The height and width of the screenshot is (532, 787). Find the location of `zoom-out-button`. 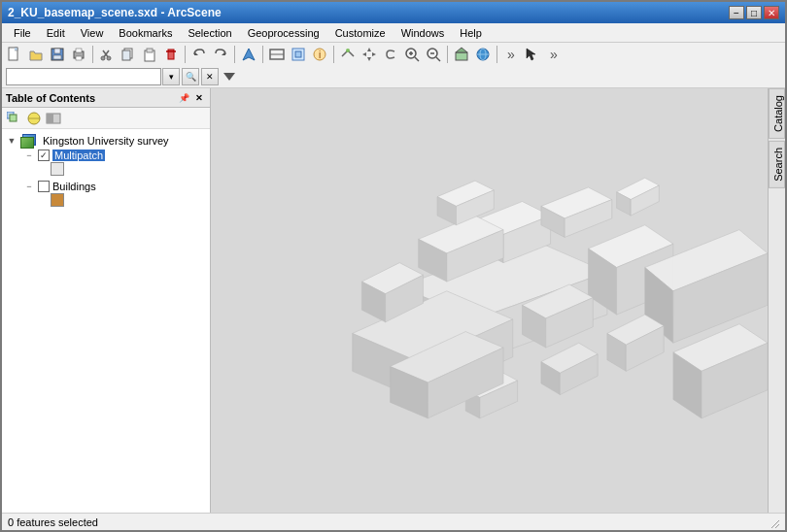

zoom-out-button is located at coordinates (433, 54).